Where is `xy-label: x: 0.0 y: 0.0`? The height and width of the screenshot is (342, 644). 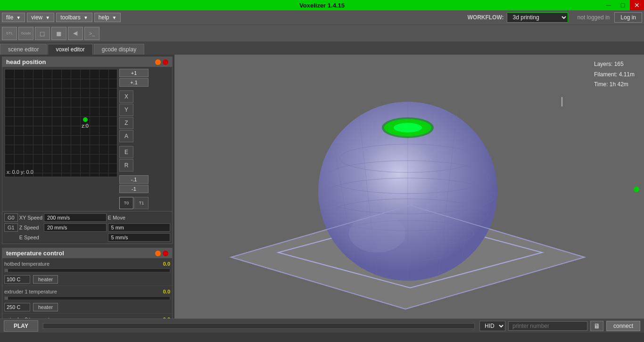 xy-label: x: 0.0 y: 0.0 is located at coordinates (20, 172).